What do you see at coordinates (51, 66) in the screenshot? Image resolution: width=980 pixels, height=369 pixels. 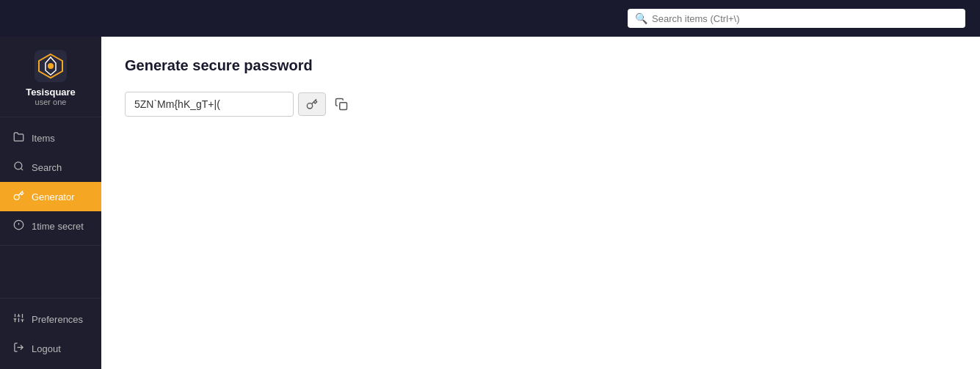 I see `brand-logo` at bounding box center [51, 66].